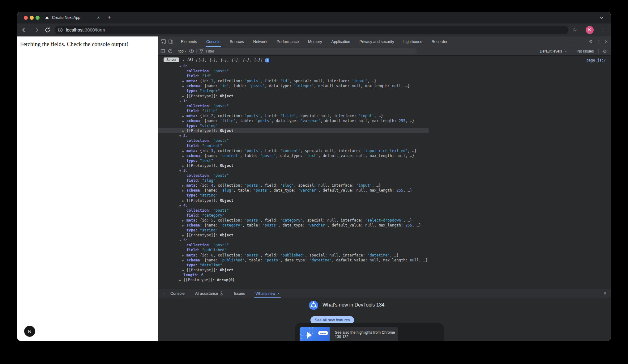 The height and width of the screenshot is (364, 628). Describe the element at coordinates (575, 30) in the screenshot. I see `bookmark-star-icon: ☆` at that location.